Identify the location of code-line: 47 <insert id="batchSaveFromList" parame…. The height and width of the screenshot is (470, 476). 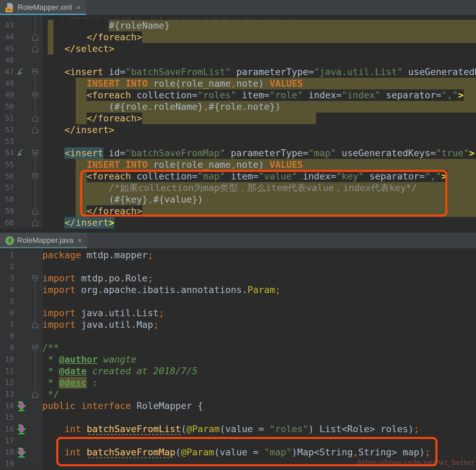
(238, 72).